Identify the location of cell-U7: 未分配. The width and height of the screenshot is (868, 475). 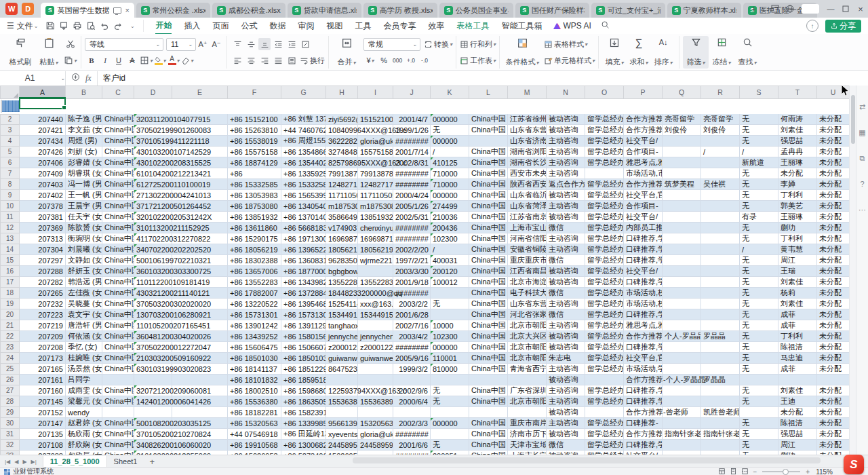
(833, 174).